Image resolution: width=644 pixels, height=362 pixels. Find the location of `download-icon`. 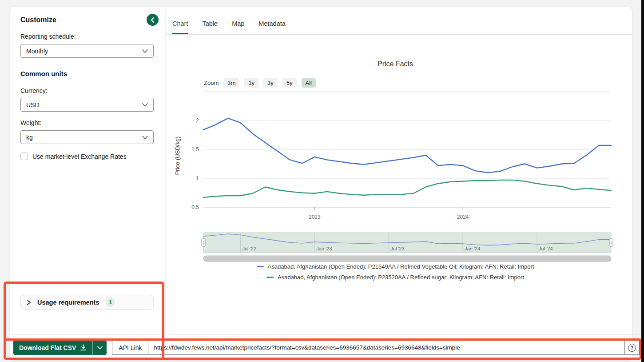

download-icon is located at coordinates (83, 348).